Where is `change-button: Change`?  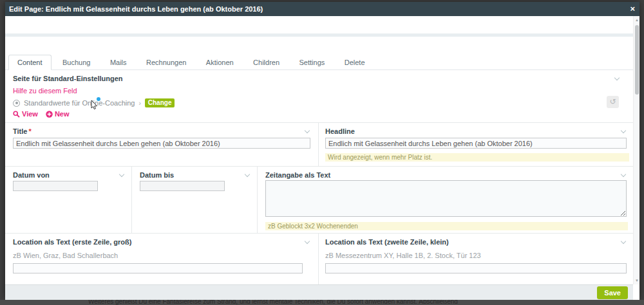
change-button: Change is located at coordinates (160, 103).